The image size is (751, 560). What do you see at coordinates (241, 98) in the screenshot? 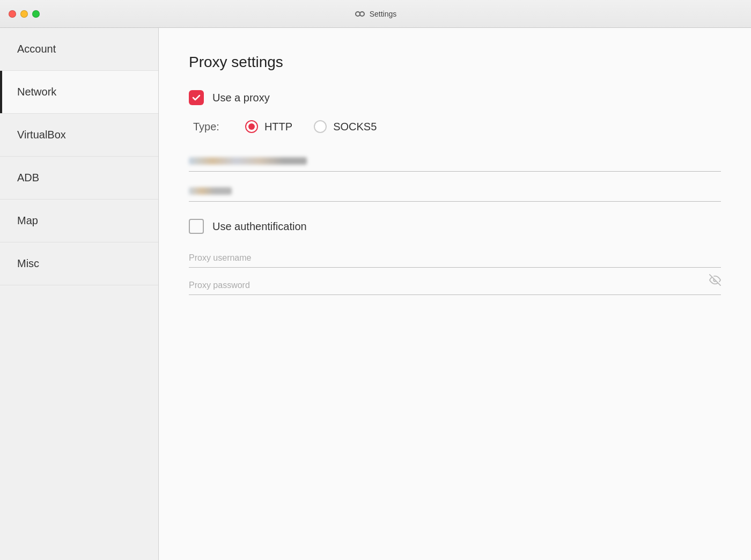
I see `use-proxy-label: Use a proxy` at bounding box center [241, 98].